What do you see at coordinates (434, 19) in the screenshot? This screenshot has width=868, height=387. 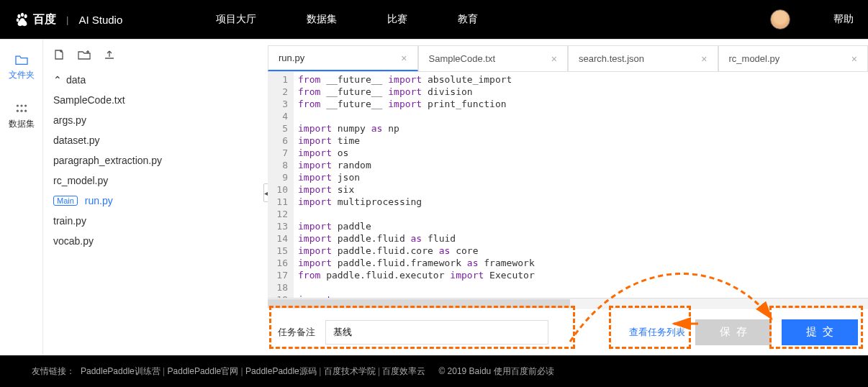 I see `top-bar: 百度 | AI Studio 项目大厅 数据集 比赛 教育 帮助` at bounding box center [434, 19].